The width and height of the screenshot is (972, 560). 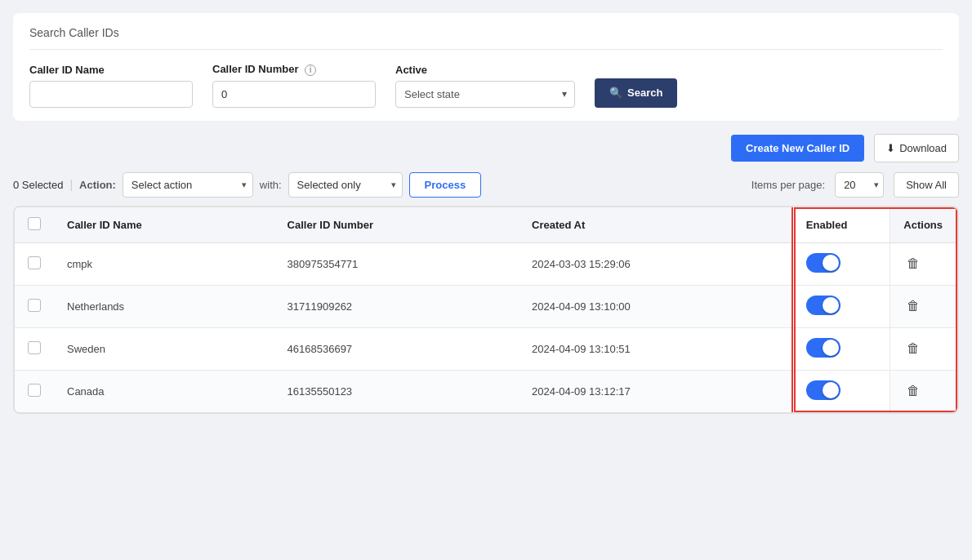 What do you see at coordinates (486, 149) in the screenshot?
I see `toolbar-row: Create New Caller ID ⬇ Download` at bounding box center [486, 149].